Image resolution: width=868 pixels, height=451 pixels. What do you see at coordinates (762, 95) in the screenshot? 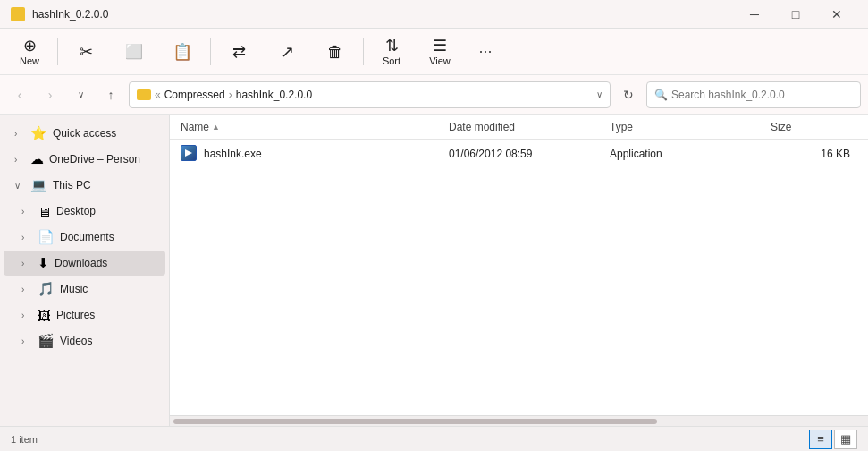
I see `search-input` at bounding box center [762, 95].